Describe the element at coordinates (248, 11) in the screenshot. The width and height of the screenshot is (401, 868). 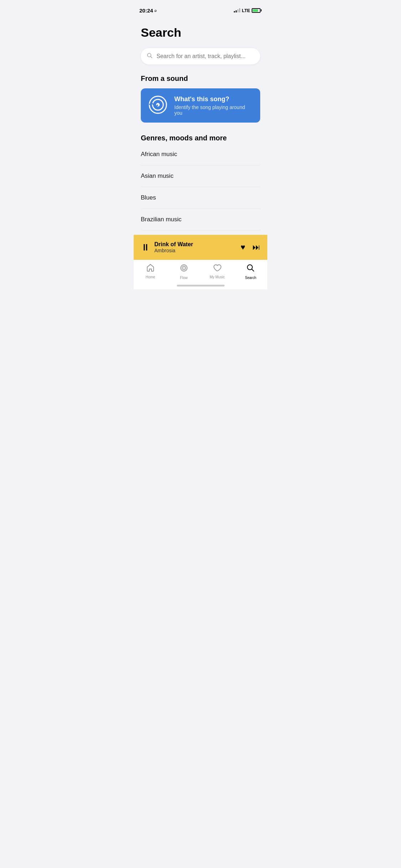
I see `status-right: LTE` at that location.